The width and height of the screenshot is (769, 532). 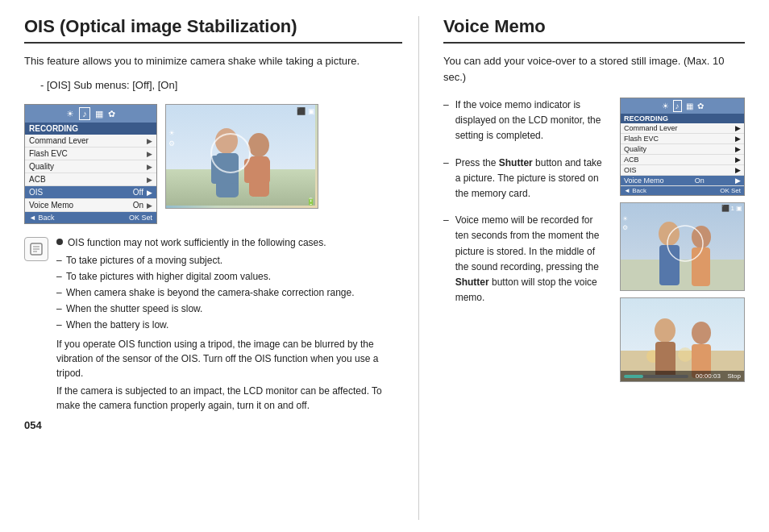 What do you see at coordinates (197, 243) in the screenshot?
I see `bullet1-text: OIS function may not work sufficiently i…` at bounding box center [197, 243].